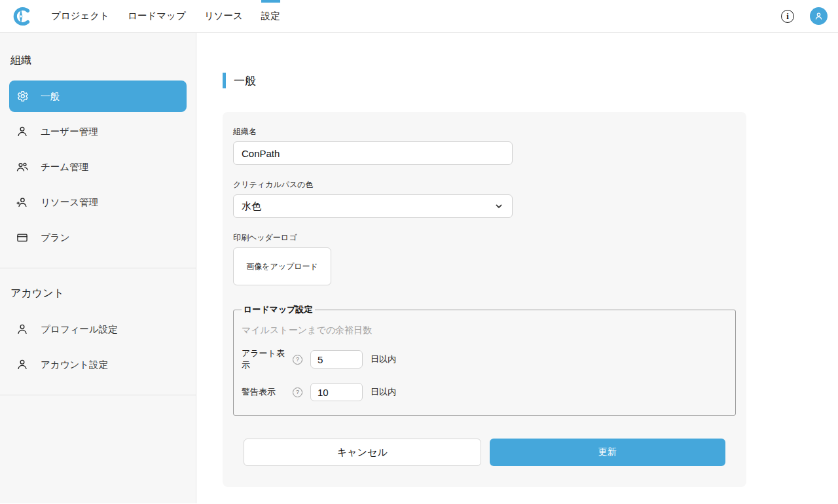  What do you see at coordinates (337, 392) in the screenshot?
I see `warning-days-input` at bounding box center [337, 392].